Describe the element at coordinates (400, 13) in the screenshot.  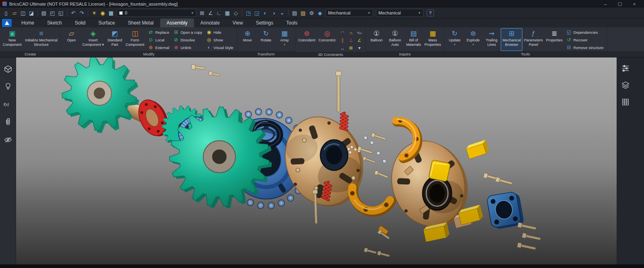
I see `workspace-dropdown-2: Mechanical ▼` at that location.